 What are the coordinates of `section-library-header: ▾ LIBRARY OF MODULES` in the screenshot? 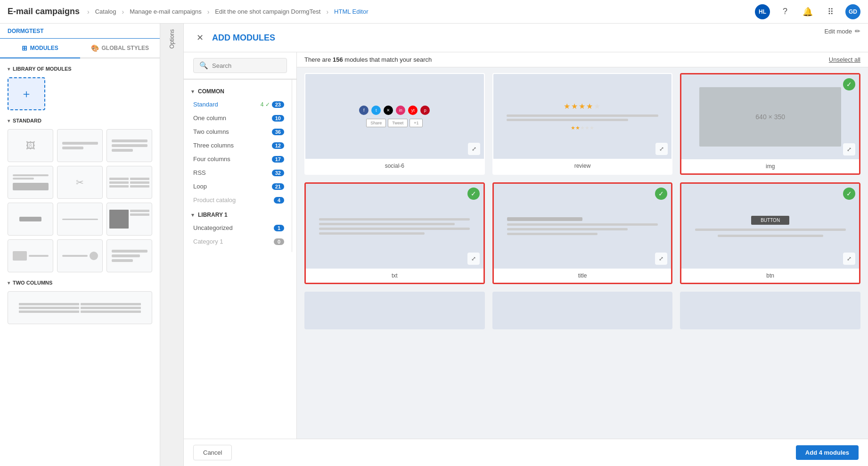 It's located at (80, 68).